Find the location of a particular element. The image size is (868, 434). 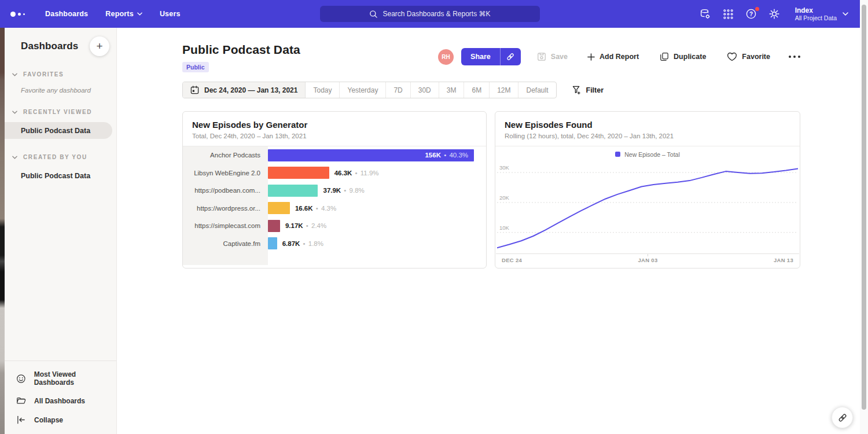

bar-value: 9.17K • 2.4% is located at coordinates (306, 226).